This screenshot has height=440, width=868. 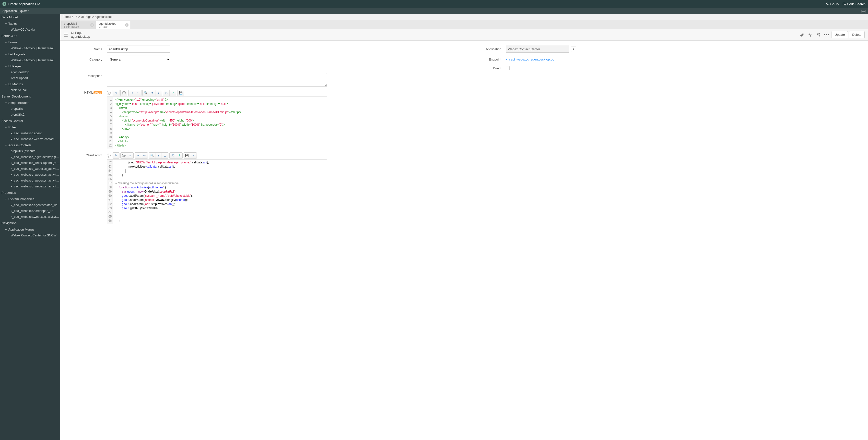 What do you see at coordinates (832, 4) in the screenshot?
I see `goto-link: Go To` at bounding box center [832, 4].